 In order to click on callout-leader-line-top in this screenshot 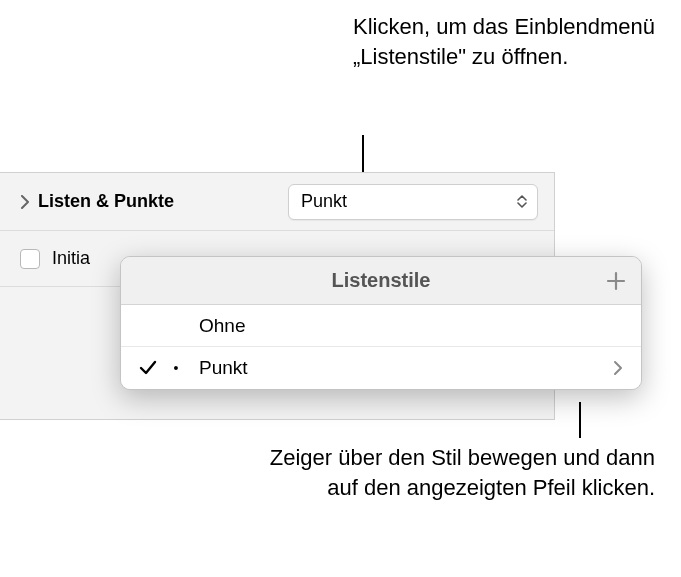, I will do `click(363, 154)`.